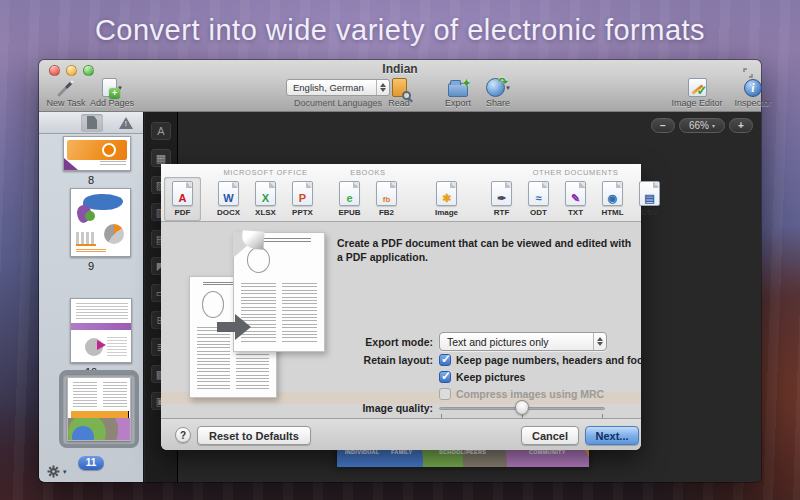 Image resolution: width=800 pixels, height=500 pixels. Describe the element at coordinates (550, 436) in the screenshot. I see `cancel-button: Cancel` at that location.